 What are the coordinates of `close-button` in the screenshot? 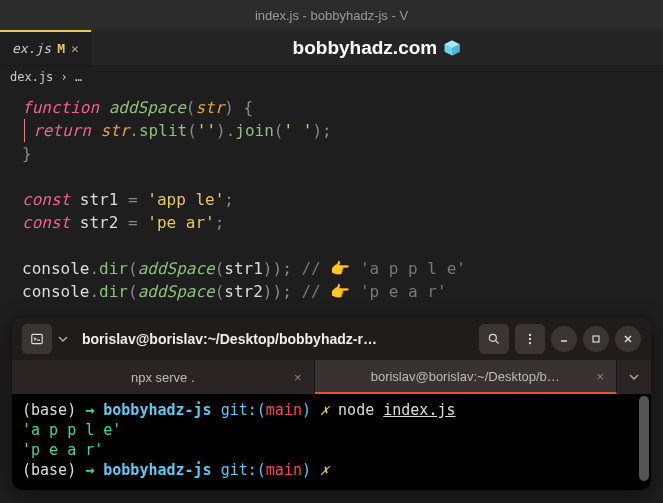 It's located at (628, 339).